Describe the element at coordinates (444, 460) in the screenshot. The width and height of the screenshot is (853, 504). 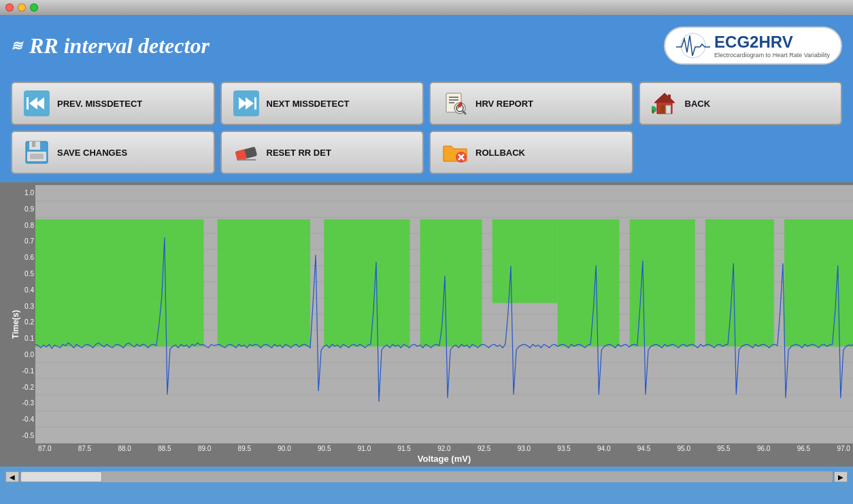
I see `x-axis-label: Voltage (mV)` at that location.